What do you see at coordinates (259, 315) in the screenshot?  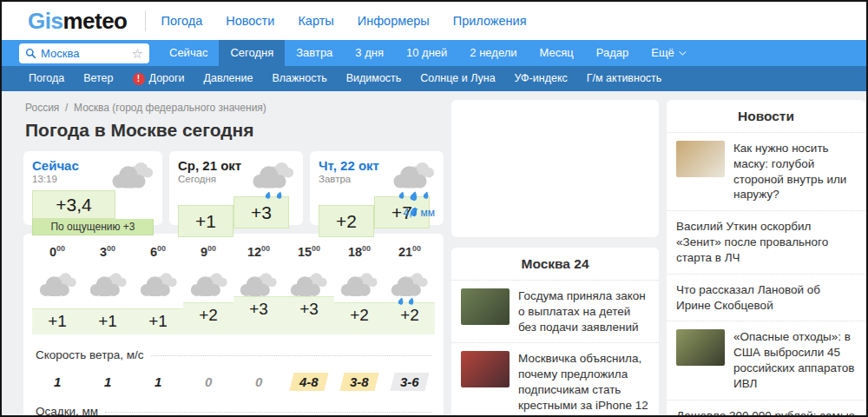 I see `hourly-temp: +3` at bounding box center [259, 315].